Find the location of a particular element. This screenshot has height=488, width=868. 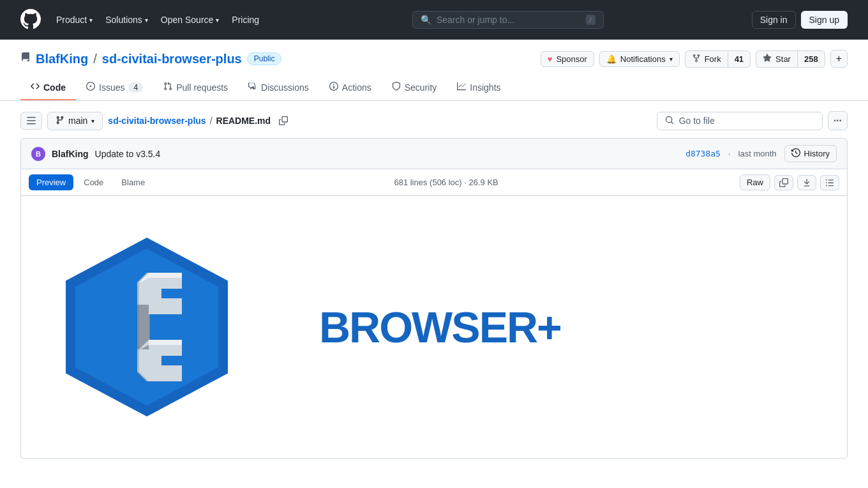

sign-in-button: Sign in is located at coordinates (774, 20).